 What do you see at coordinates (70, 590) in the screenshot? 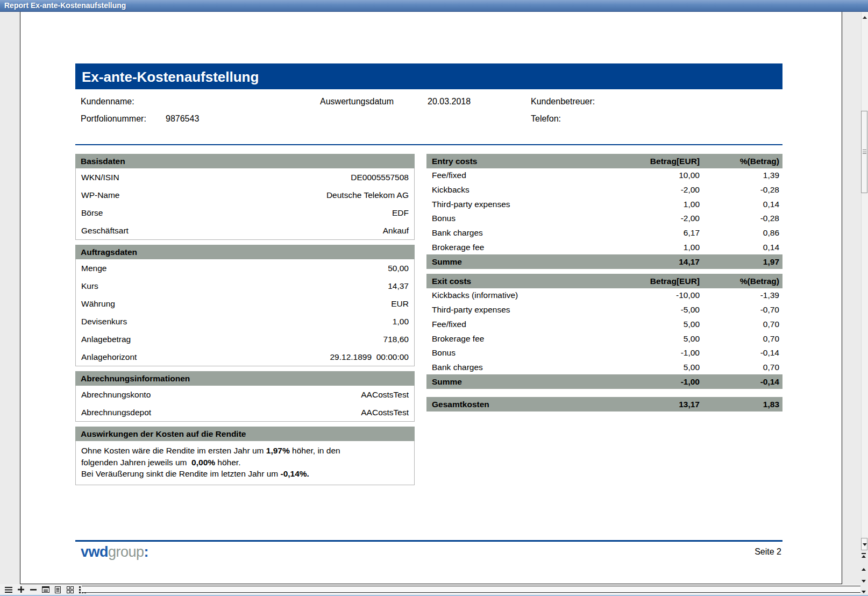
I see `multi-page-icon` at bounding box center [70, 590].